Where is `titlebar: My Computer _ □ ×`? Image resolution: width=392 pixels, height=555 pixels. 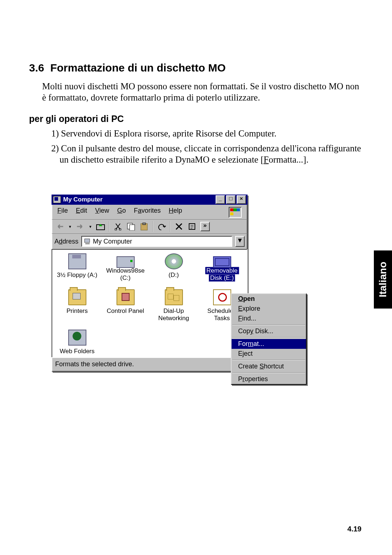
titlebar: My Computer _ □ × is located at coordinates (150, 200).